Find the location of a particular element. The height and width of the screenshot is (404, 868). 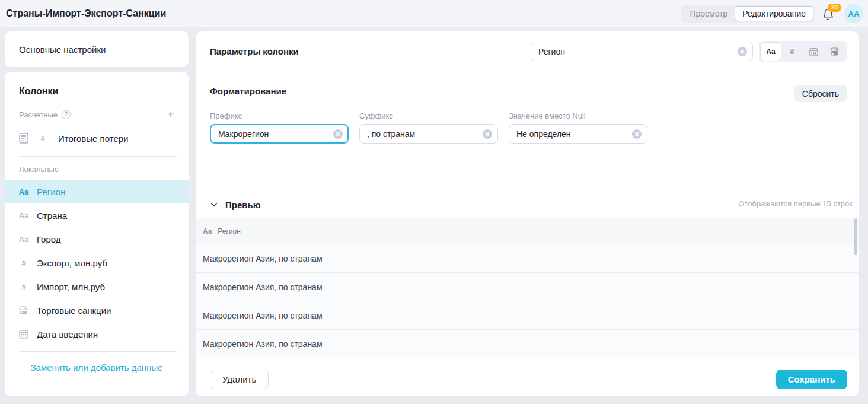

column-item-label: Регион is located at coordinates (51, 192).